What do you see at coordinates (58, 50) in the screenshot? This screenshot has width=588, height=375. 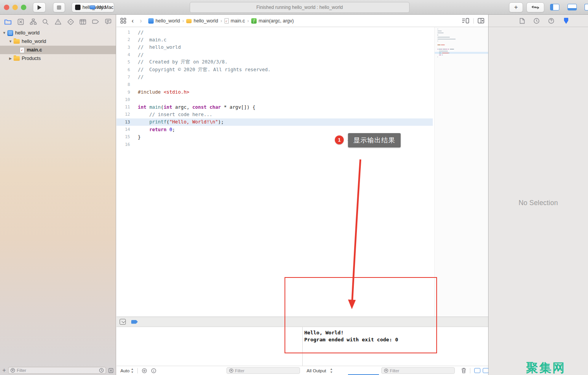 I see `tree-item-main-c: c main.c` at bounding box center [58, 50].